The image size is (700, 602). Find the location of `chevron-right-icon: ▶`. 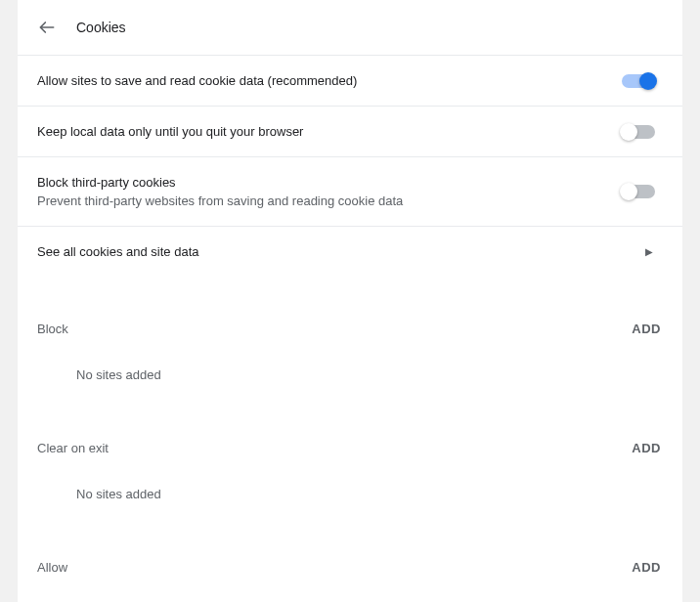

chevron-right-icon: ▶ is located at coordinates (654, 252).